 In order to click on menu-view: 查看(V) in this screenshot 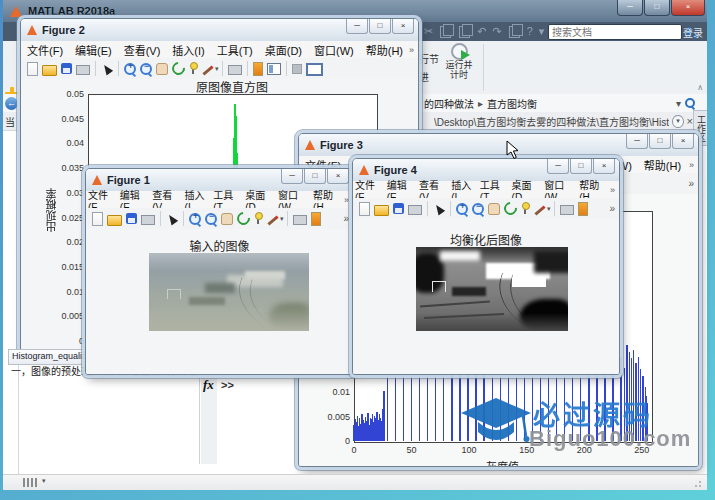, I will do `click(142, 50)`.